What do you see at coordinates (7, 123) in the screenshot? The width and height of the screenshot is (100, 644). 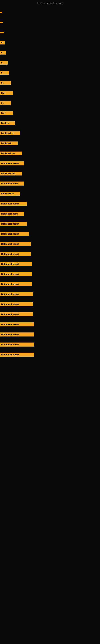 I see `bottleneck-result-label: Bottlene` at bounding box center [7, 123].